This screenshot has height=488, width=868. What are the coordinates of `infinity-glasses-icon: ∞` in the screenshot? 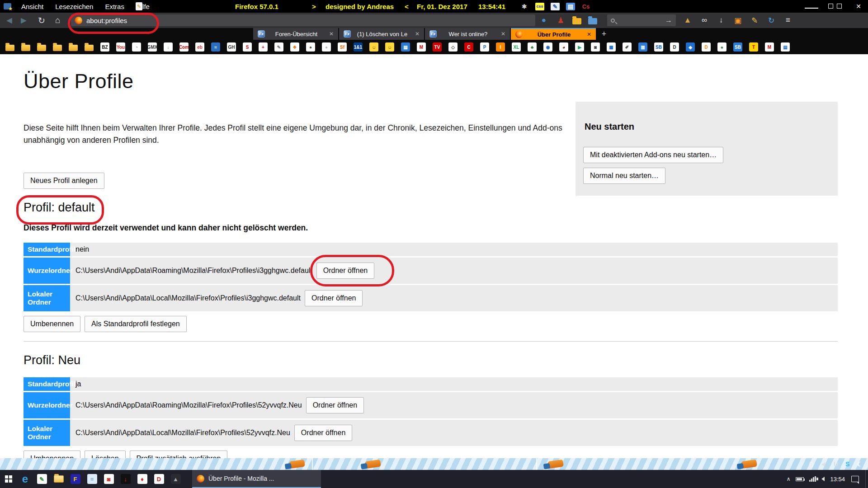 It's located at (704, 20).